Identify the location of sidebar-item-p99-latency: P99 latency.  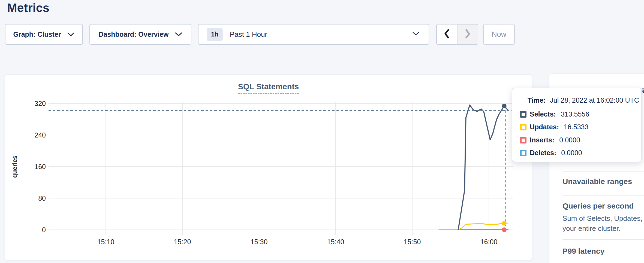
(583, 251).